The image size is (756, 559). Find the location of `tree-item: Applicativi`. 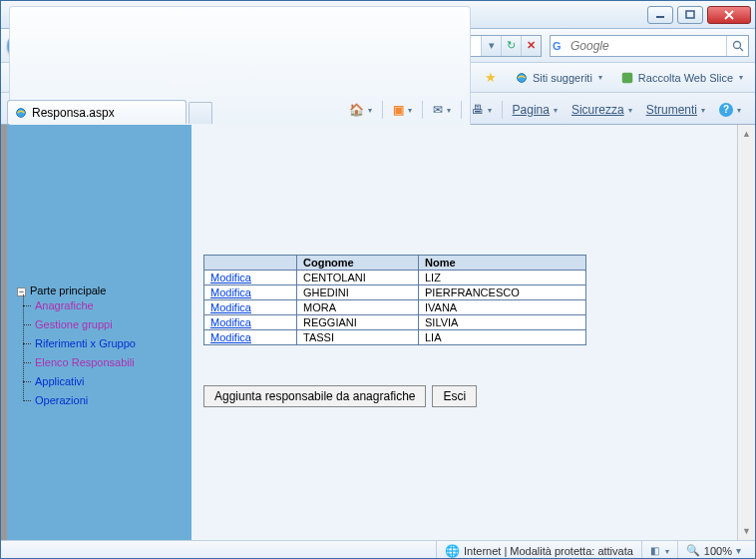

tree-item: Applicativi is located at coordinates (100, 381).